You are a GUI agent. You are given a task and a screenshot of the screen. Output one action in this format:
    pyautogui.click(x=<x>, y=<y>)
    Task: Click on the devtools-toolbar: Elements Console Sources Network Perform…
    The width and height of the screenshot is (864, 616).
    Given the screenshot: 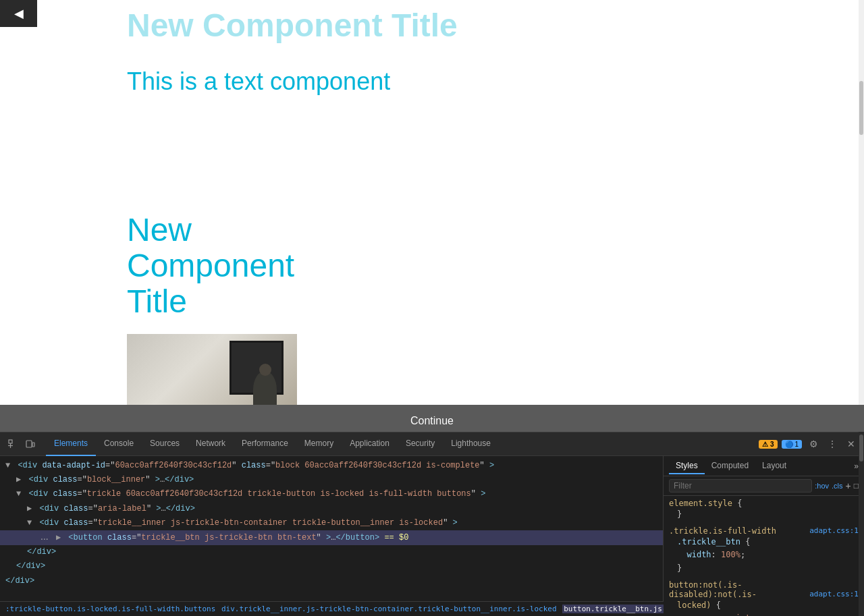 What is the action you would take?
    pyautogui.click(x=432, y=444)
    